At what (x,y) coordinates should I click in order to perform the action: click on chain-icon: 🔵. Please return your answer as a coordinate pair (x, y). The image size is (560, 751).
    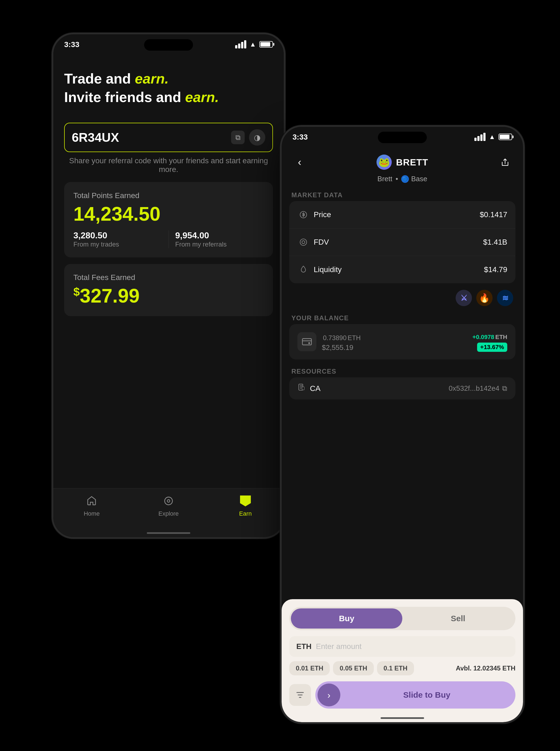
    Looking at the image, I should click on (405, 179).